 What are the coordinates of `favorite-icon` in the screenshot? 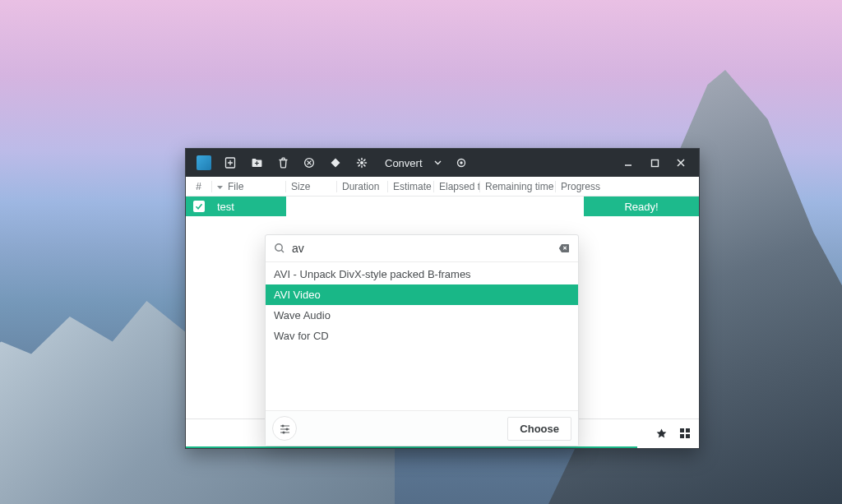 It's located at (661, 434).